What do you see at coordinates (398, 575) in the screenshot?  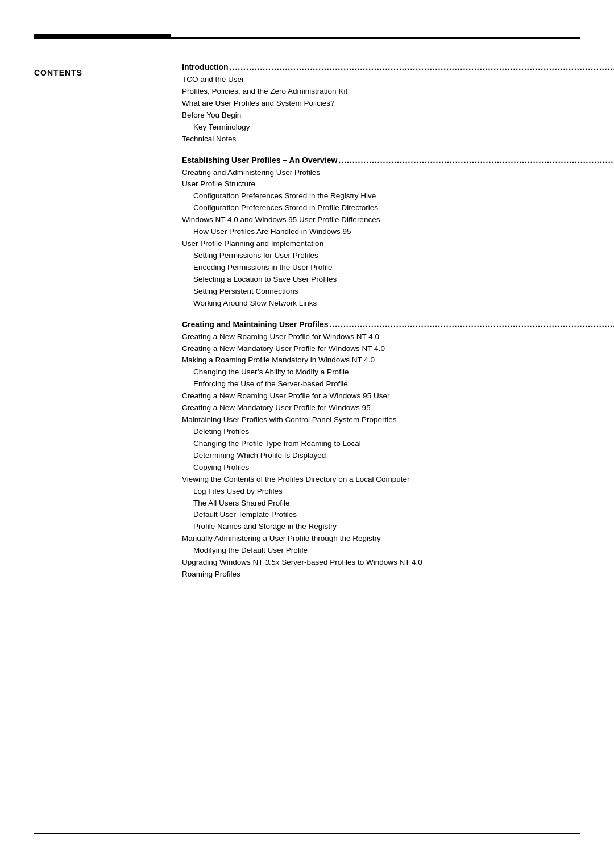 I see `toc-item: Roaming Profiles` at bounding box center [398, 575].